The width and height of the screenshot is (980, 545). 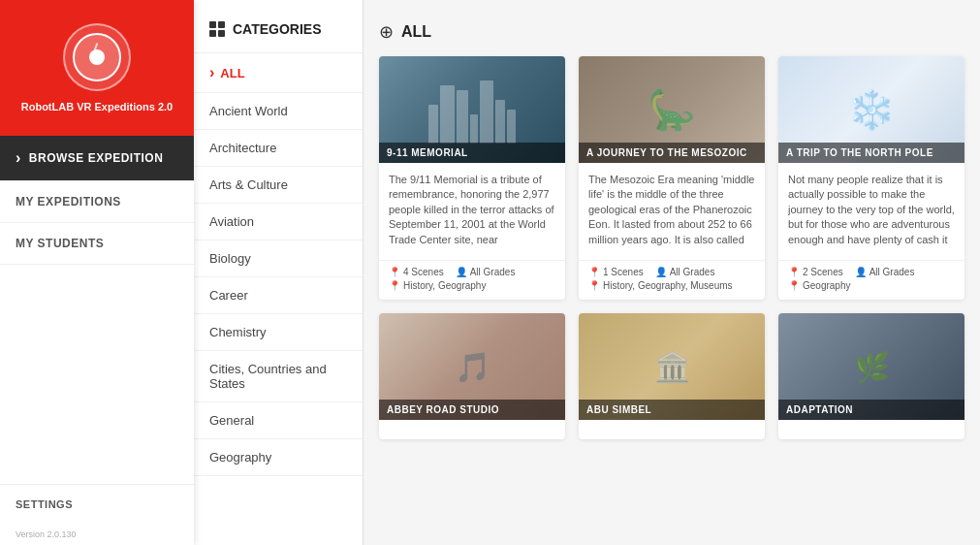 What do you see at coordinates (278, 259) in the screenshot?
I see `category-biology: Biology` at bounding box center [278, 259].